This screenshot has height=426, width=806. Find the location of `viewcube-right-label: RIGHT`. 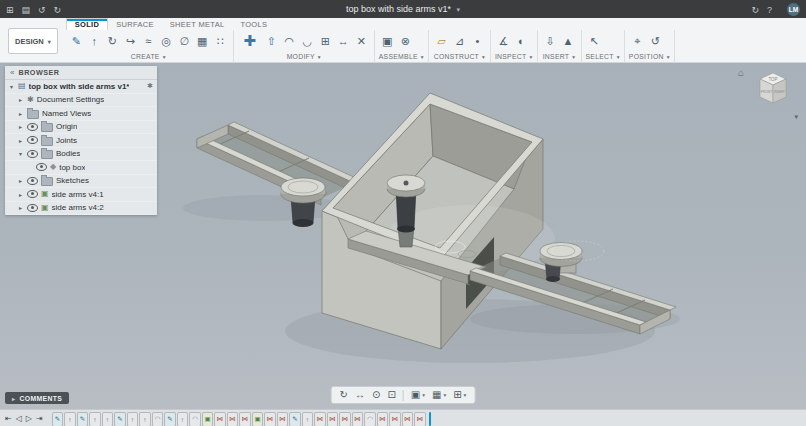

viewcube-right-label: RIGHT is located at coordinates (780, 92).